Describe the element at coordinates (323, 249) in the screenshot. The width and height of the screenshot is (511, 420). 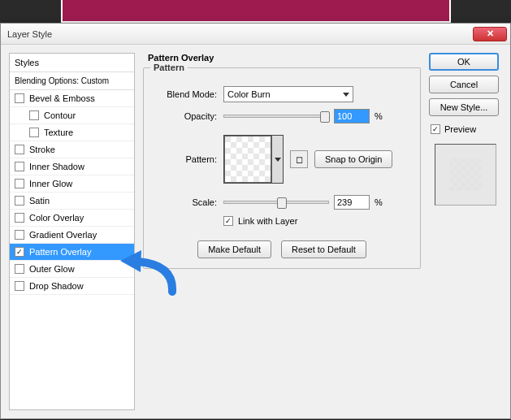
I see `reset-to-default-button: Reset to Default` at that location.